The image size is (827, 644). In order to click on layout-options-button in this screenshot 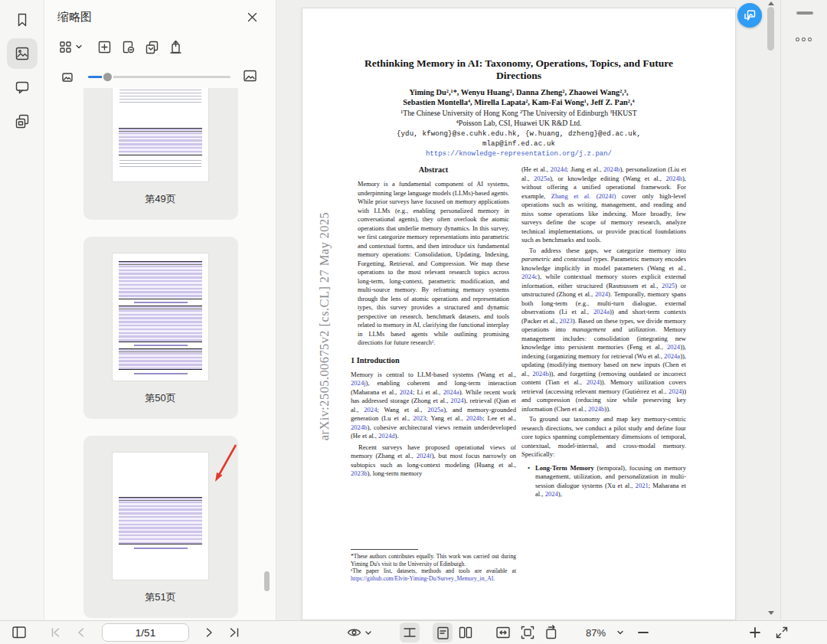, I will do `click(70, 47)`.